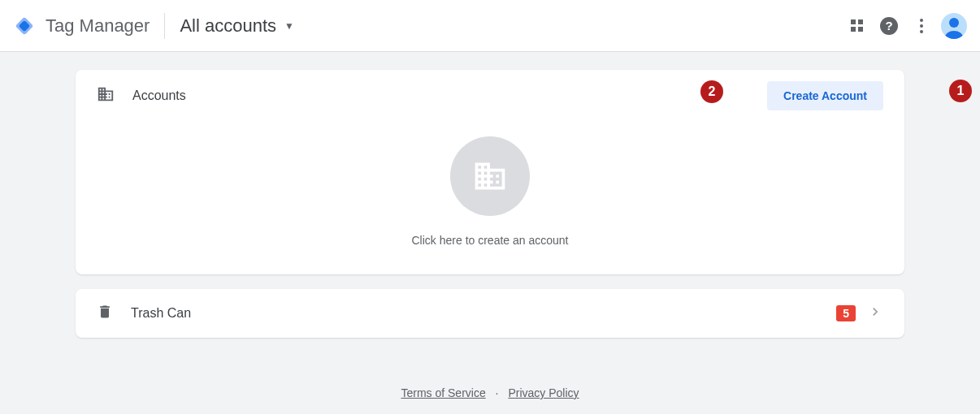 The height and width of the screenshot is (414, 980). I want to click on scope-picker: All accounts ▼, so click(237, 26).